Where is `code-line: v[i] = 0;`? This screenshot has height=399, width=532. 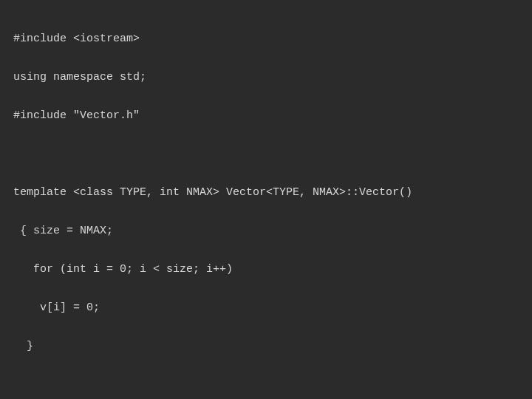
code-line: v[i] = 0; is located at coordinates (266, 308).